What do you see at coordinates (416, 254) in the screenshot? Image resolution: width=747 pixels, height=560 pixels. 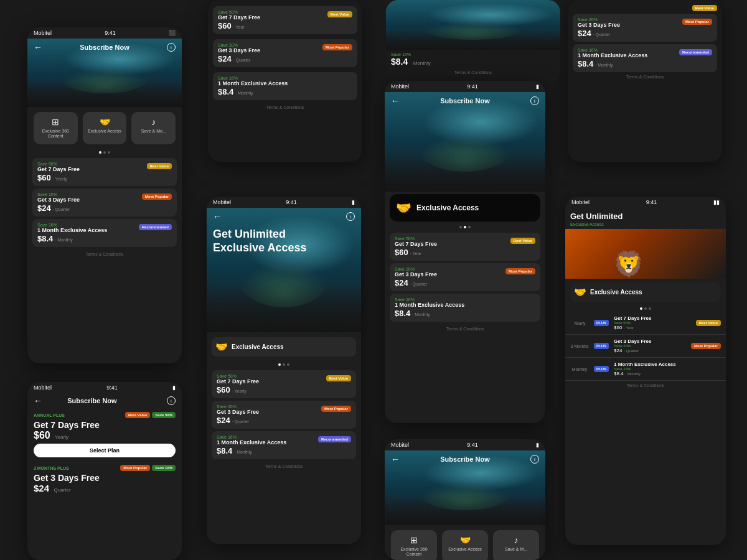 I see `price-period-1-4: · Year` at bounding box center [416, 254].